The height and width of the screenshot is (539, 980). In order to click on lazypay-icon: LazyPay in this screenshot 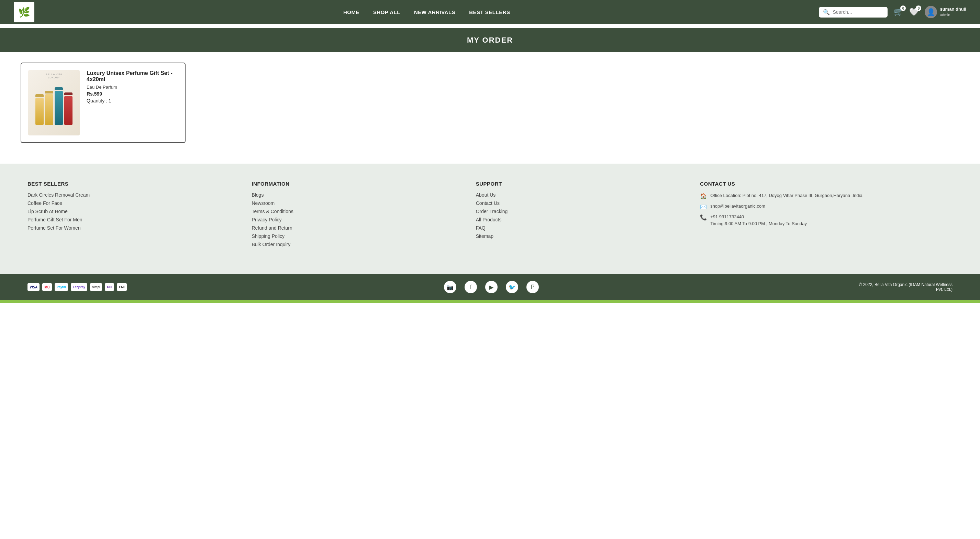, I will do `click(79, 287)`.